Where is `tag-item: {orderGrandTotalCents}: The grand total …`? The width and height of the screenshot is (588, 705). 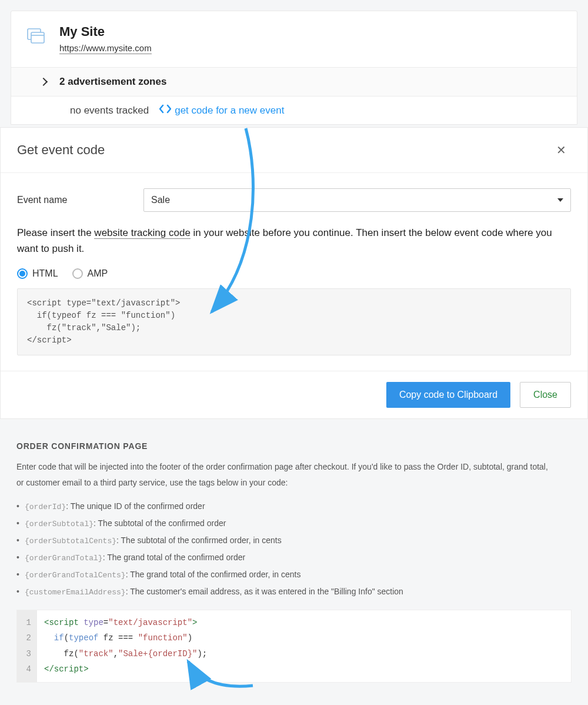 tag-item: {orderGrandTotalCents}: The grand total … is located at coordinates (294, 574).